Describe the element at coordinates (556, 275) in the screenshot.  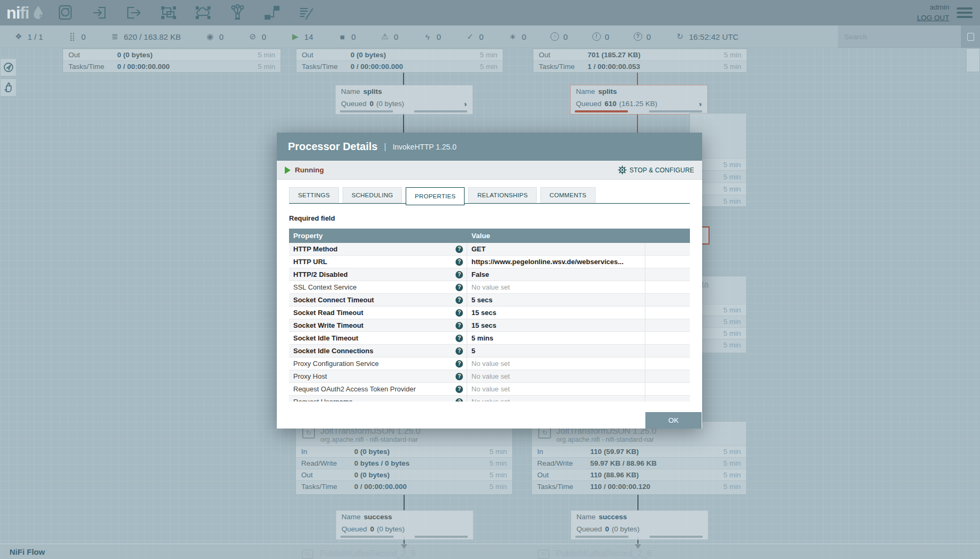
I see `property-value: False` at that location.